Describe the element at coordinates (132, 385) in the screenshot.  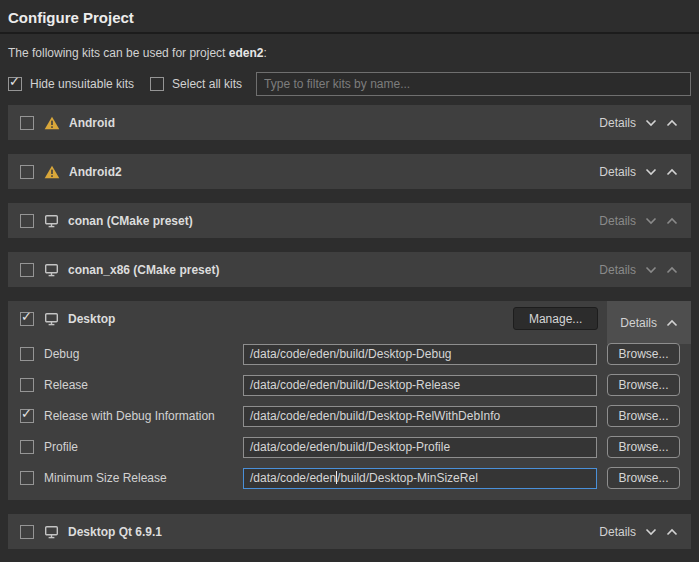
I see `config-label-group: ✓ Release` at that location.